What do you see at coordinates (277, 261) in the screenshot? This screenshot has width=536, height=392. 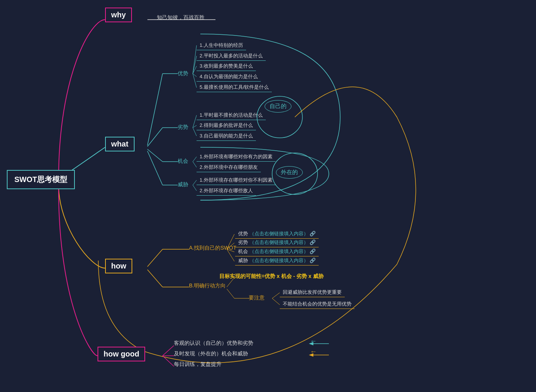 I see `how-a-item-4: 威胁 （点击右侧链接填入内容） 🔗` at bounding box center [277, 261].